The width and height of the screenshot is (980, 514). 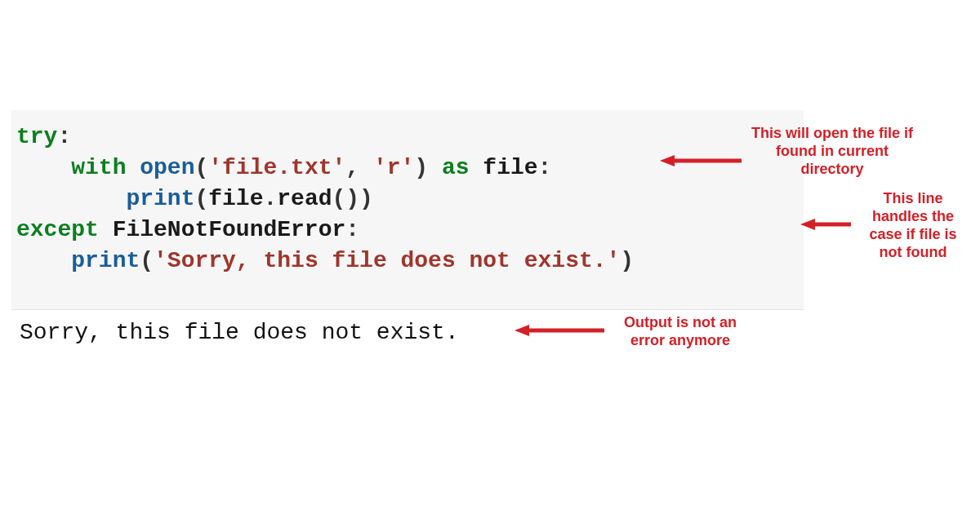 I want to click on keyword-try: try, so click(x=37, y=137).